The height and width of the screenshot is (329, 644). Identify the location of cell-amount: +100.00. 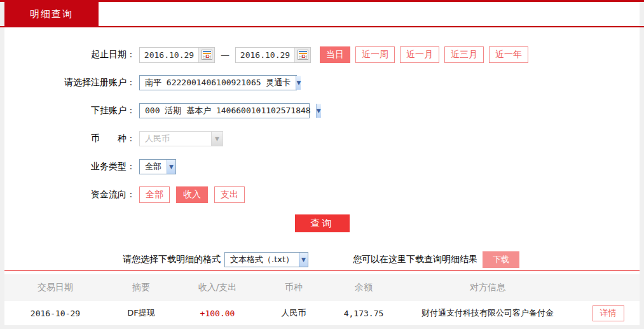
(217, 313).